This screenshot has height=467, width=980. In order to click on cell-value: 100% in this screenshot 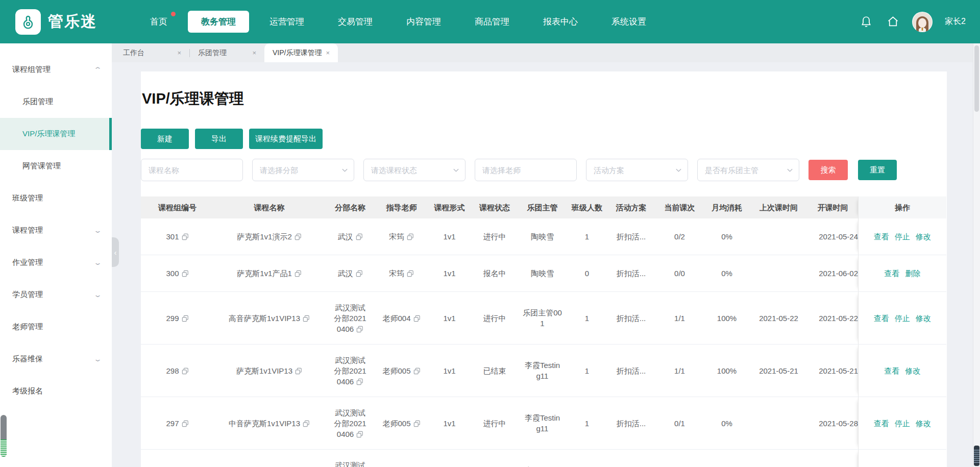, I will do `click(727, 371)`.